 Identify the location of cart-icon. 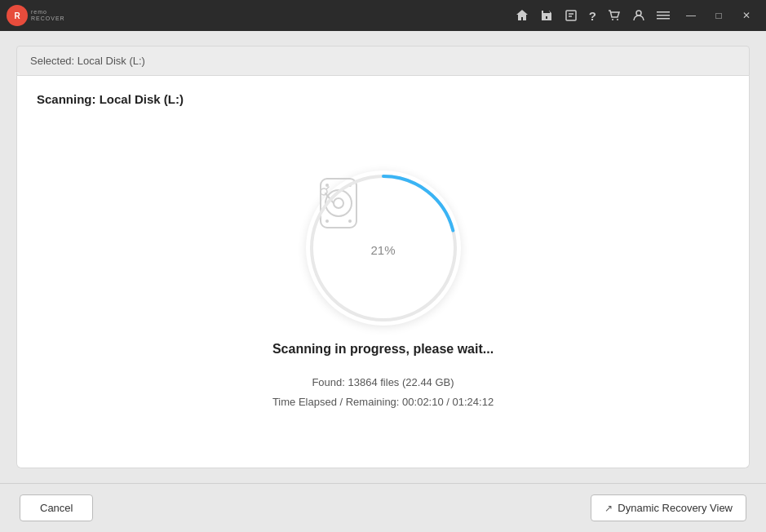
(614, 16).